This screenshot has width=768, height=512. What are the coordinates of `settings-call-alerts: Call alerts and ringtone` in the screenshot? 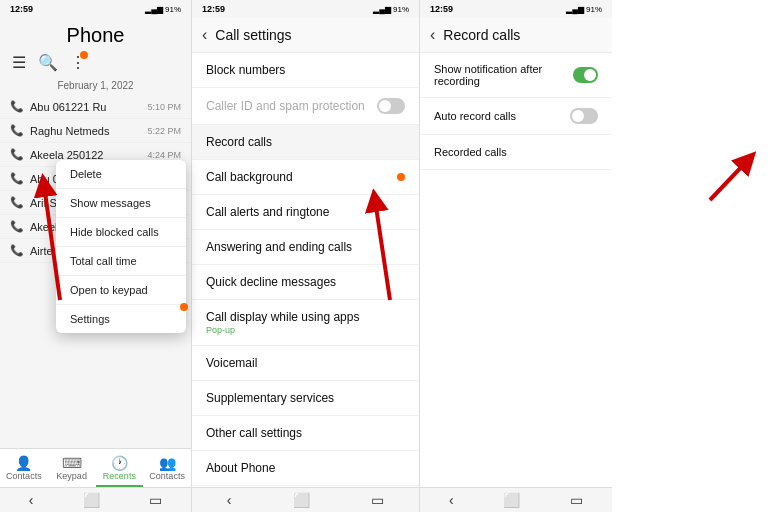 It's located at (306, 212).